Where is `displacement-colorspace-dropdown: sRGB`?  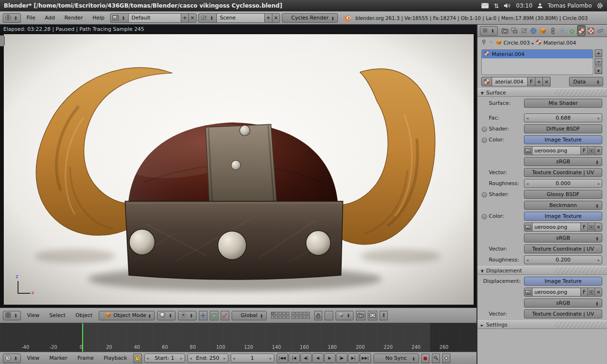 displacement-colorspace-dropdown: sRGB is located at coordinates (563, 303).